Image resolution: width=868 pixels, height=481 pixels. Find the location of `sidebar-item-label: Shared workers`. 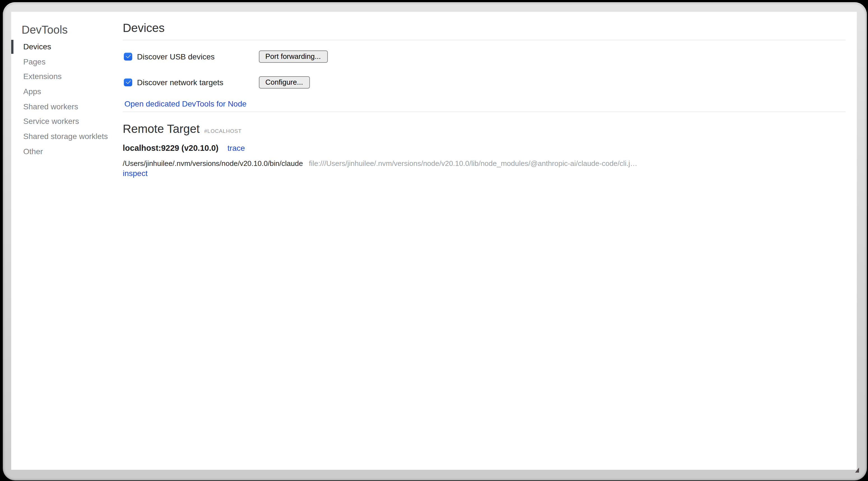

sidebar-item-label: Shared workers is located at coordinates (51, 107).